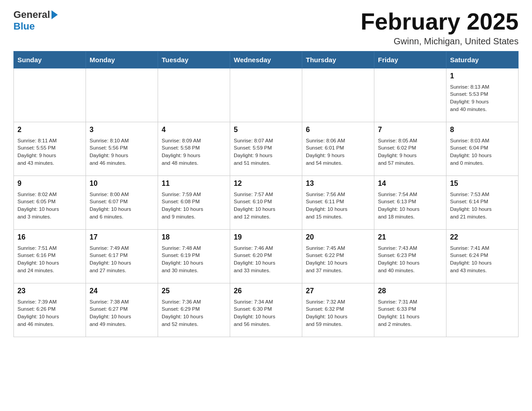  What do you see at coordinates (483, 95) in the screenshot?
I see `calendar-cell: 1Sunrise: 8:13 AMSunset: 5:53 PMDaylight…` at bounding box center [483, 95].